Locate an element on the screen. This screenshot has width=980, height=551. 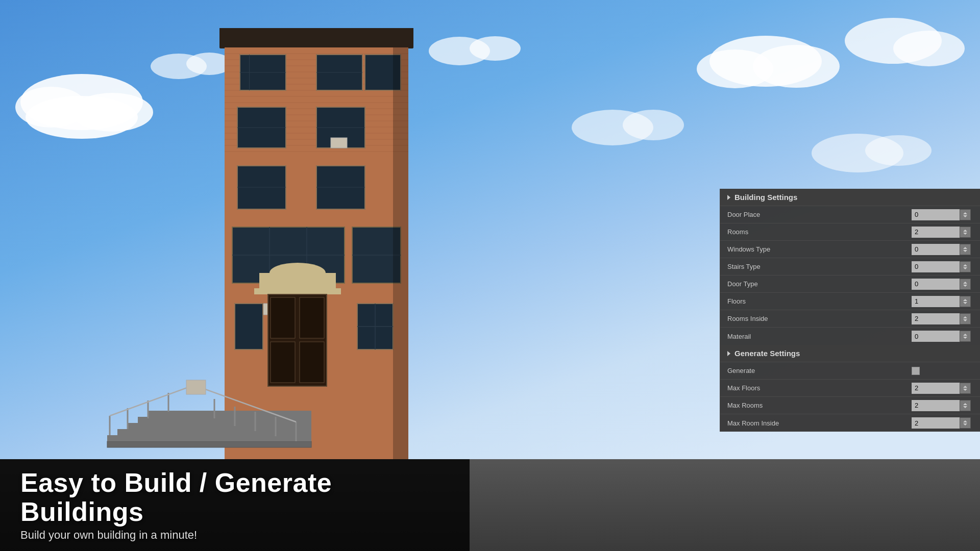
bottom-overlay: Easy to Build / Generate Buildings Build… is located at coordinates (235, 505).